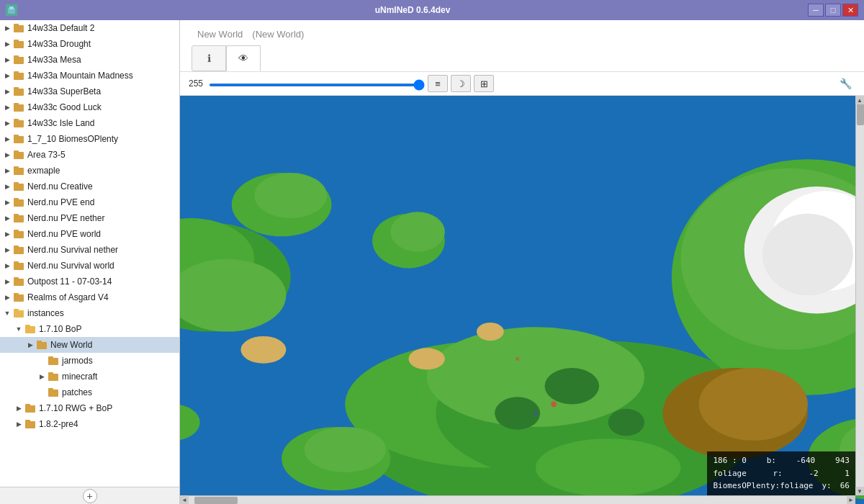  I want to click on tab-info: ℹ, so click(209, 58).